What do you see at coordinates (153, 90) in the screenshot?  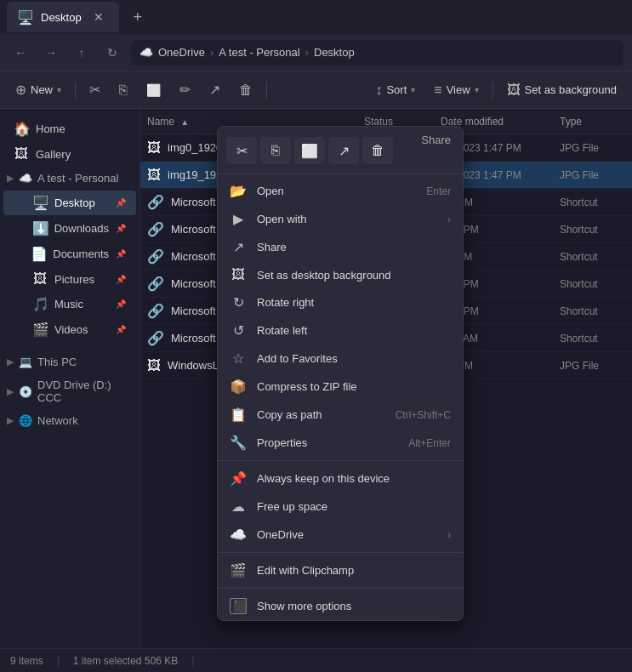 I see `paste-button: ⬜` at bounding box center [153, 90].